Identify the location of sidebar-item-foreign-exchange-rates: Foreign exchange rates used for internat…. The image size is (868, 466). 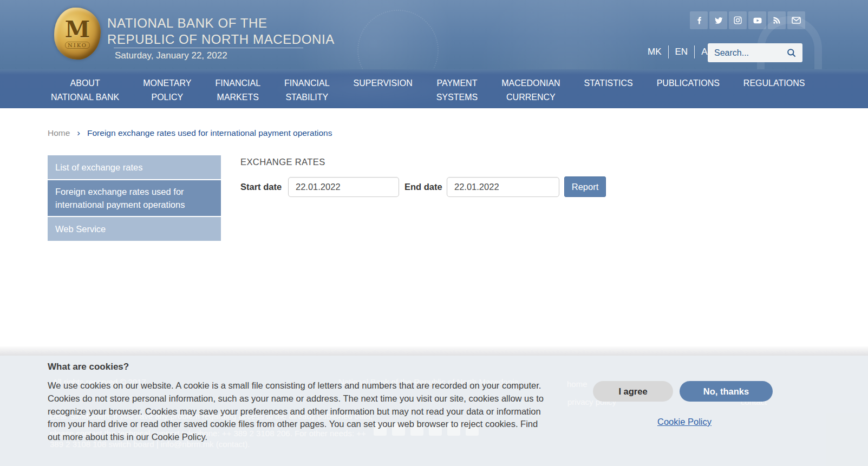
(134, 198).